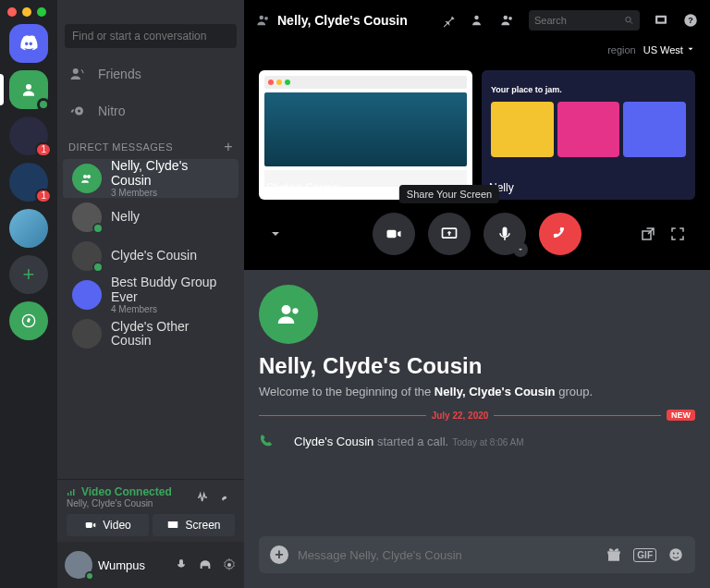 This screenshot has height=588, width=710. What do you see at coordinates (477, 392) in the screenshot?
I see `welcome-subtitle: Welcome to the beginning of the Nelly, C…` at bounding box center [477, 392].